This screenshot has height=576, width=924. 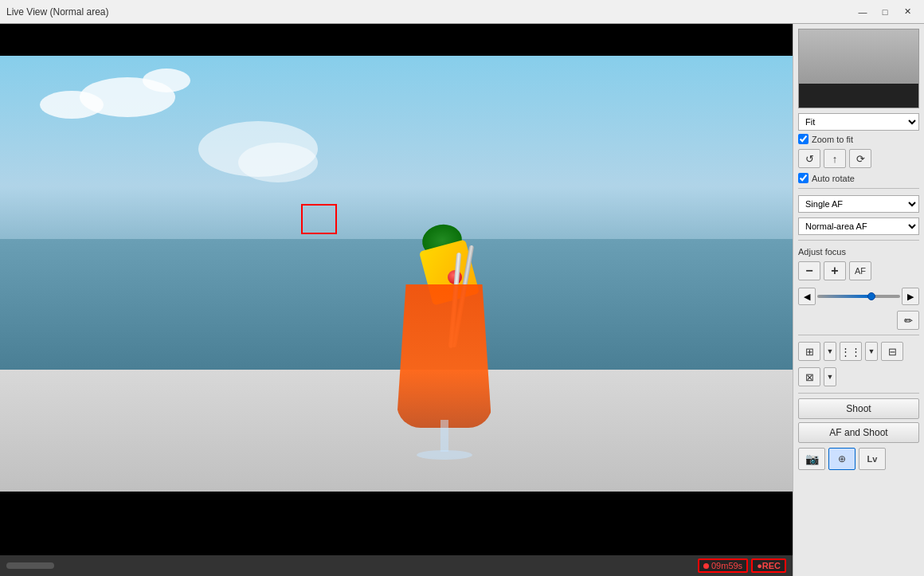 I want to click on grid-chevron-2: ▼, so click(x=871, y=351).